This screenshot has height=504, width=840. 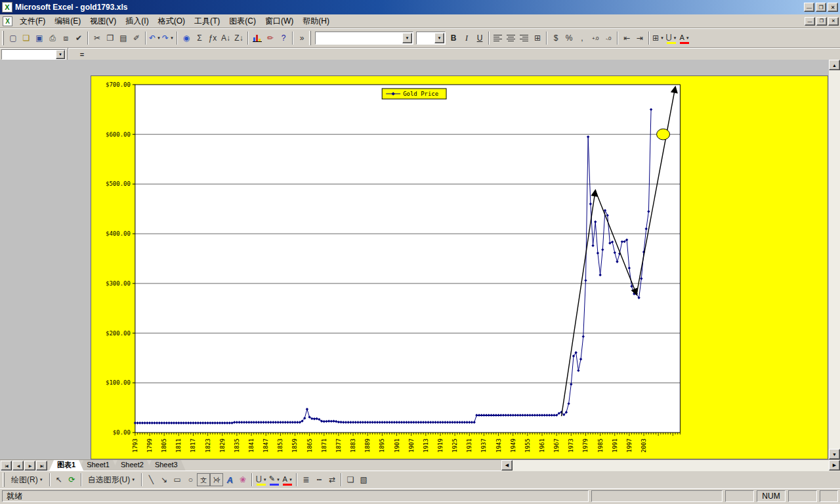 I want to click on decrease-decimal-button: -.0, so click(x=608, y=38).